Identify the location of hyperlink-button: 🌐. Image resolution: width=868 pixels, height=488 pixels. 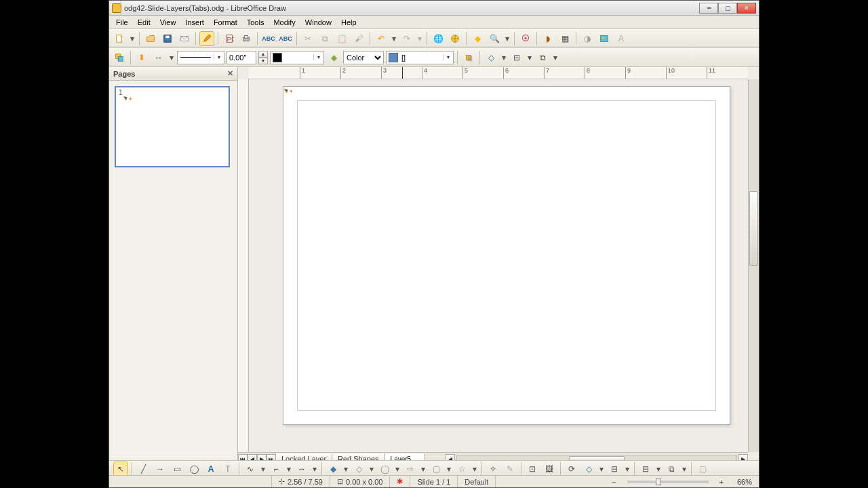
(438, 39).